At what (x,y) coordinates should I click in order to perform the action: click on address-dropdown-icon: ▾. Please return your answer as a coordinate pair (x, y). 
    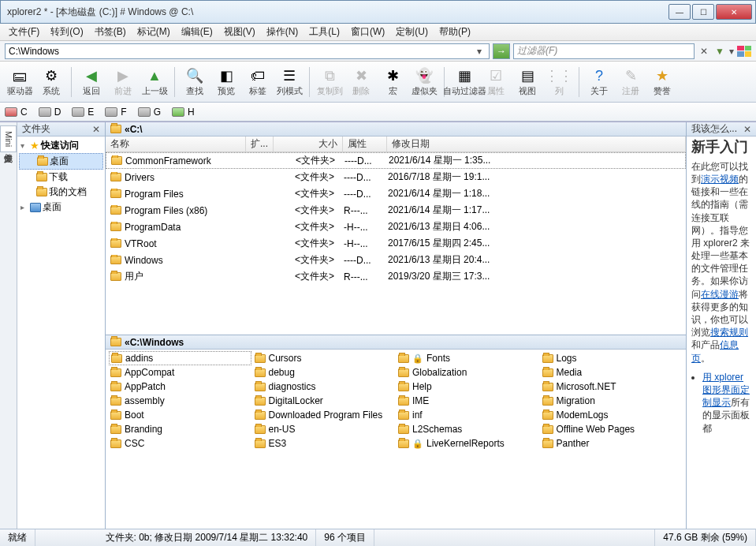
    Looking at the image, I should click on (479, 51).